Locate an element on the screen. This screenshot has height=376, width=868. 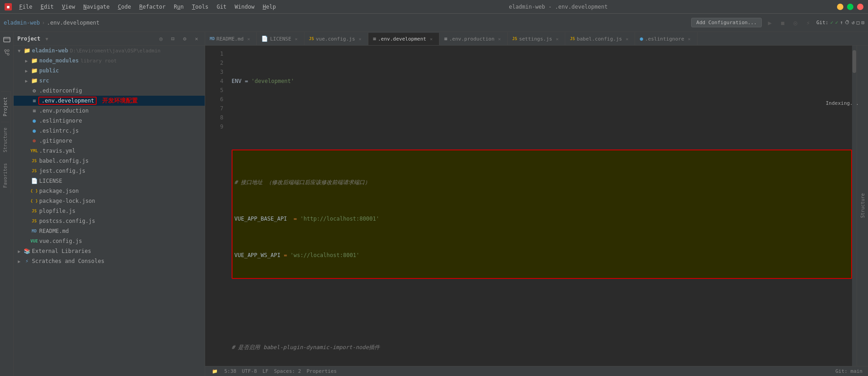
git-undo-icon: ↺ is located at coordinates (853, 23).